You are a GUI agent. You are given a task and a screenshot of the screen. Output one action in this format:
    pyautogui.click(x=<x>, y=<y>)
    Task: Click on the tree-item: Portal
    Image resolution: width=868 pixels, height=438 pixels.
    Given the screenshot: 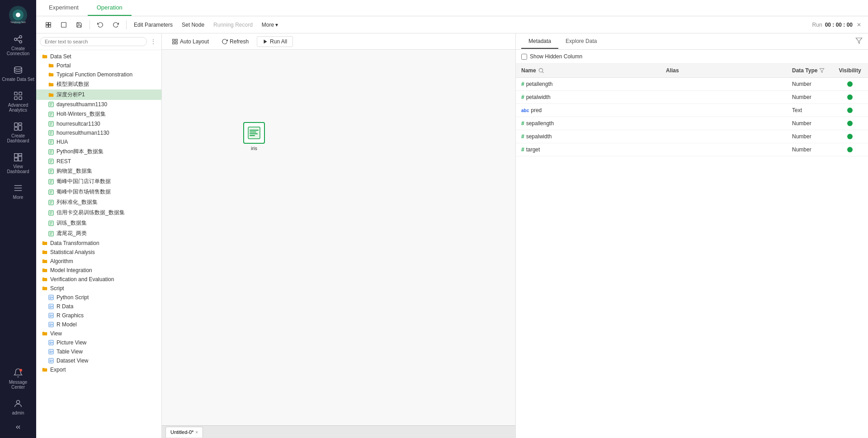 What is the action you would take?
    pyautogui.click(x=99, y=66)
    